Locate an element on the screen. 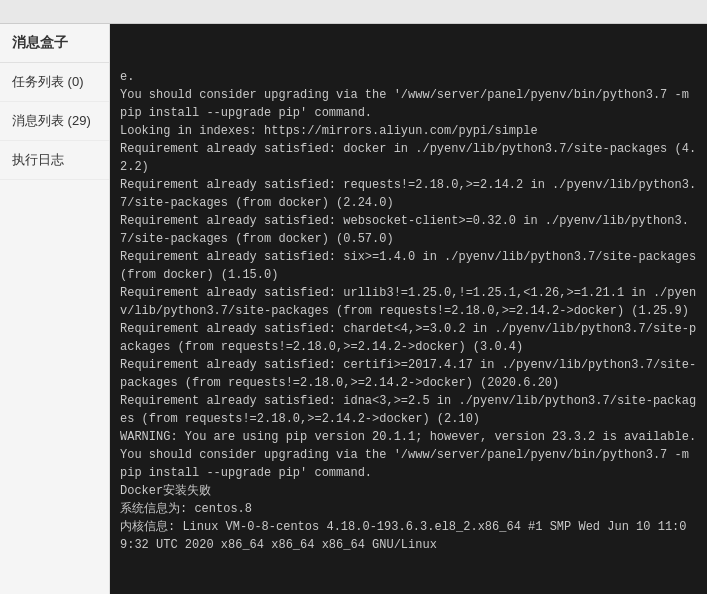  terminal-line: WARNING: You are using pip version 20.1.… is located at coordinates (408, 437).